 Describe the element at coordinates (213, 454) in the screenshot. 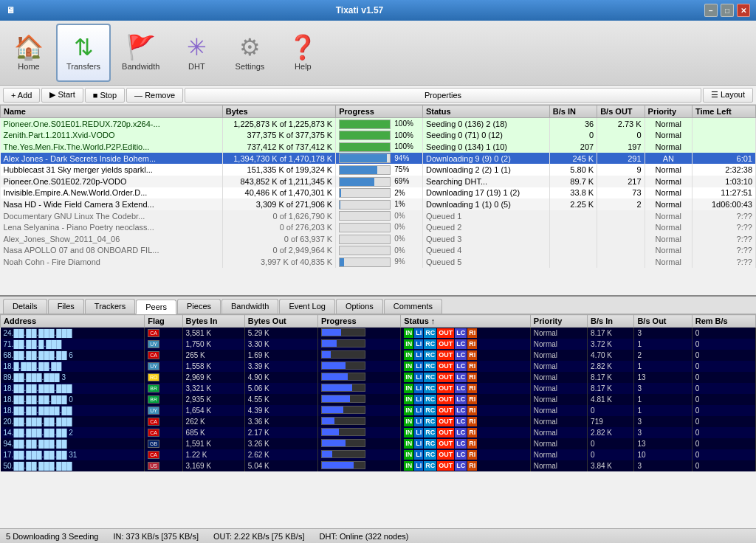

I see `peer-bytesin: 1.22 K` at that location.